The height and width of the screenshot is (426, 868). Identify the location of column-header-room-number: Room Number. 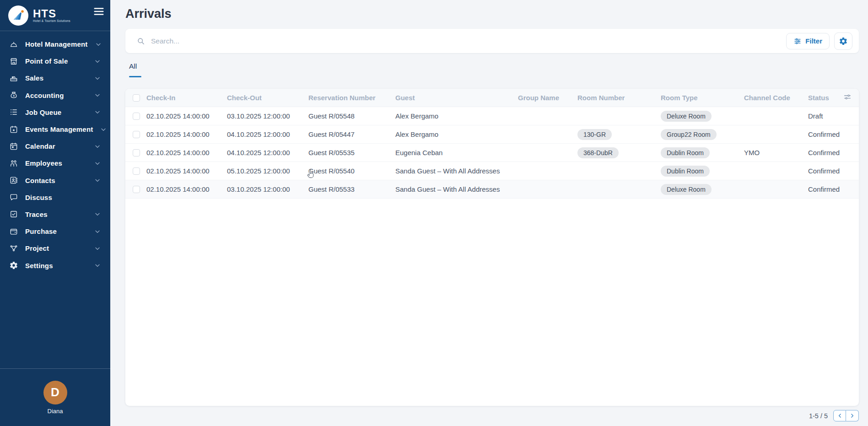
(619, 98).